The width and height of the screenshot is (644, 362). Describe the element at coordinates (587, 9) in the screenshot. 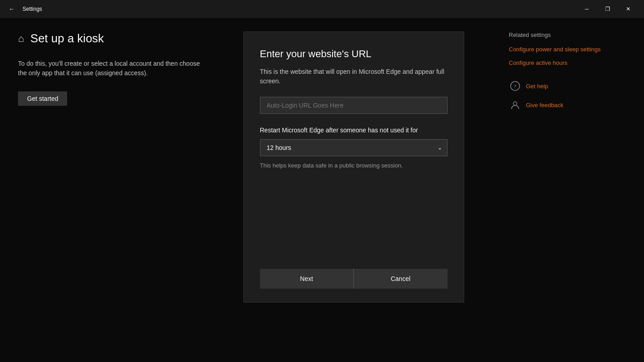

I see `minimize-button: ─` at that location.